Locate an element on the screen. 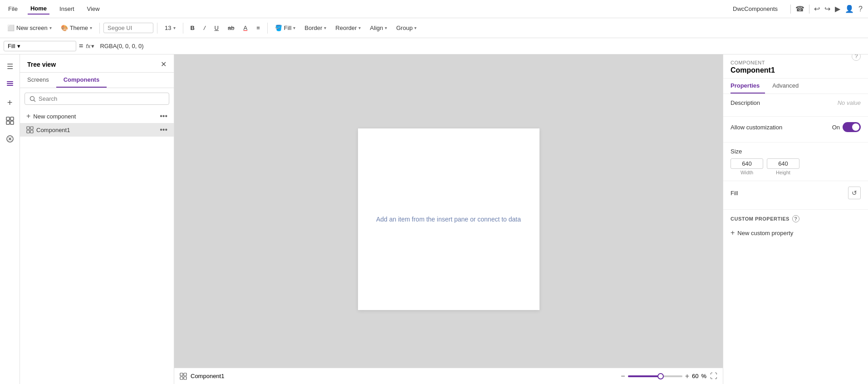 The width and height of the screenshot is (868, 384). height-input is located at coordinates (783, 163).